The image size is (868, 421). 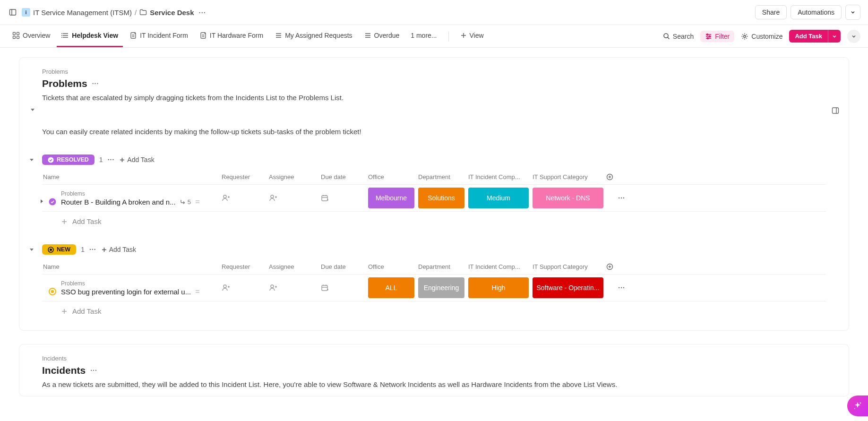 What do you see at coordinates (679, 36) in the screenshot?
I see `search-tool: Search` at bounding box center [679, 36].